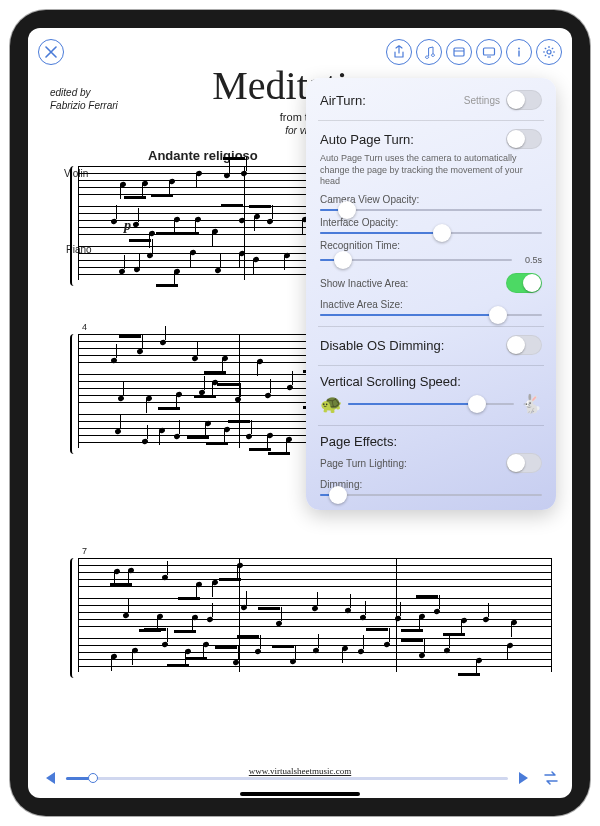  I want to click on instrument-label-violin: Violin, so click(76, 174).